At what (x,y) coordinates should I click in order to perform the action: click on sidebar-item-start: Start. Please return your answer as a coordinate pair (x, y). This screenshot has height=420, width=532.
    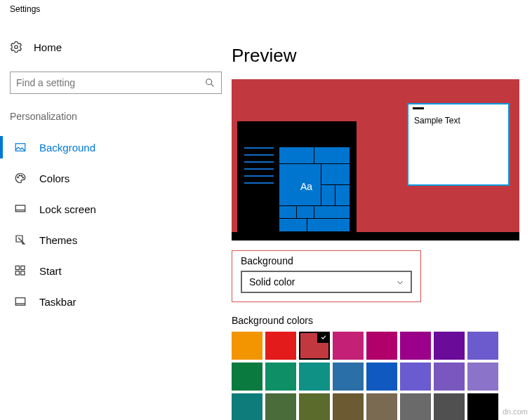
    Looking at the image, I should click on (116, 271).